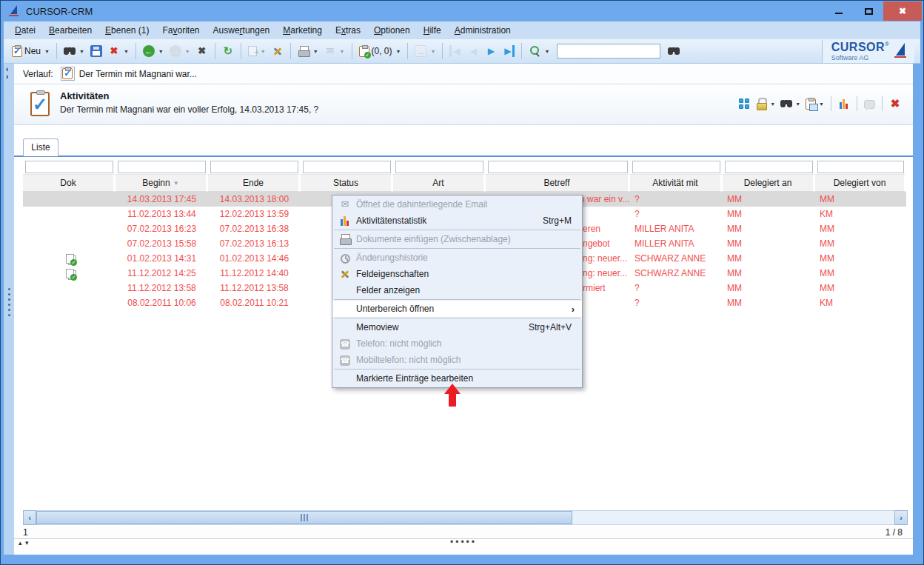 The image size is (924, 565). What do you see at coordinates (558, 183) in the screenshot?
I see `column-header-betreff: Betreff` at bounding box center [558, 183].